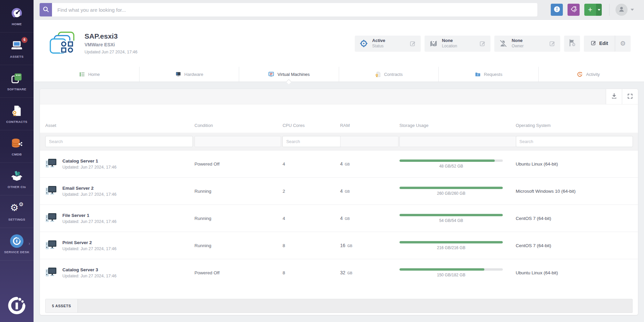 Image resolution: width=644 pixels, height=322 pixels. I want to click on location-chip: None Location, so click(458, 44).